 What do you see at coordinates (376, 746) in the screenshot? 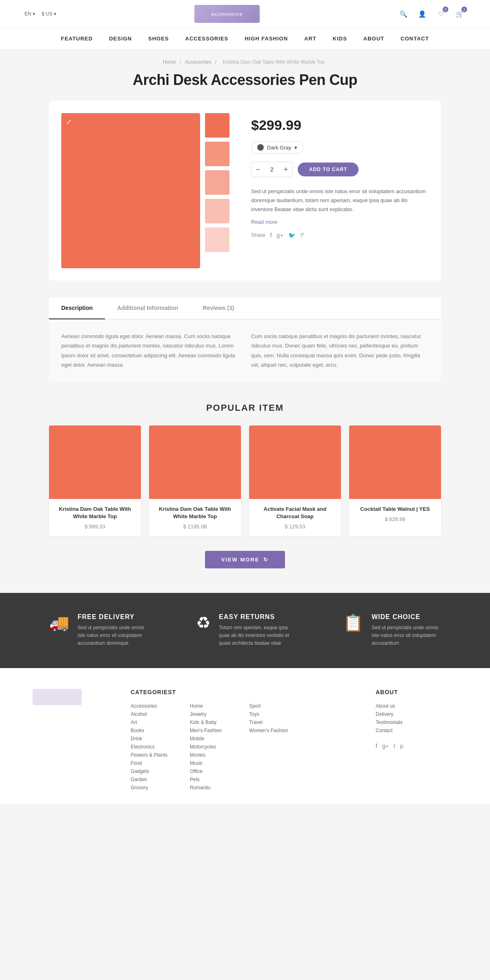
I see `footer-facebook-icon: f` at bounding box center [376, 746].